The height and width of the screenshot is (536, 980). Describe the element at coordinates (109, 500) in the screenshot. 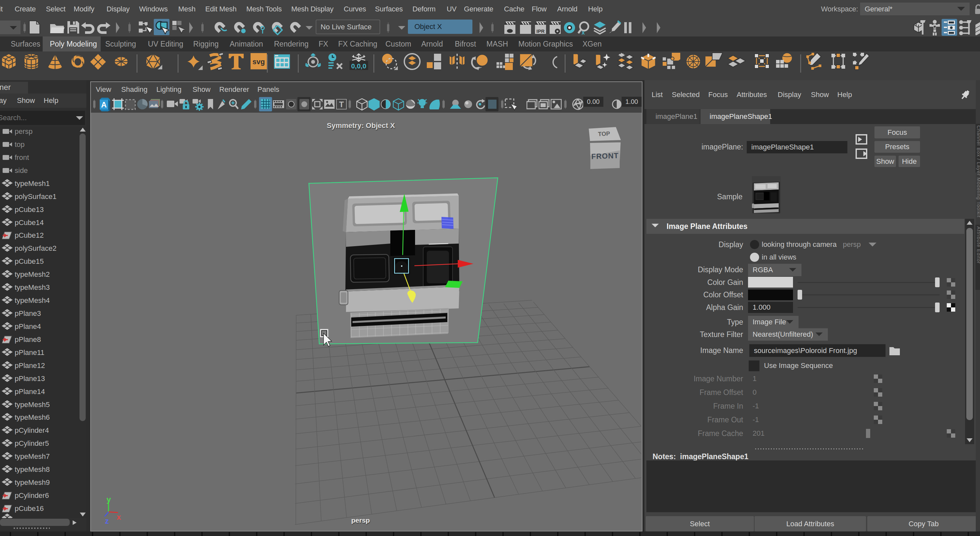

I see `svg-text: y` at that location.